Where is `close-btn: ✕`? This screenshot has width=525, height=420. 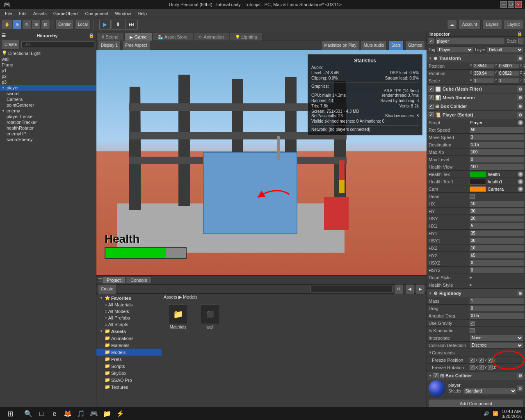 close-btn: ✕ is located at coordinates (518, 5).